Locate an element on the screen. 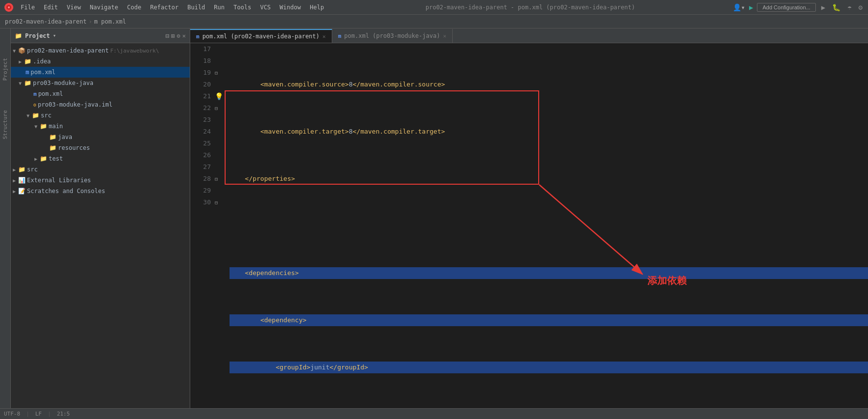 Image resolution: width=868 pixels, height=419 pixels. collapse-all-icon: ⊟ is located at coordinates (167, 36).